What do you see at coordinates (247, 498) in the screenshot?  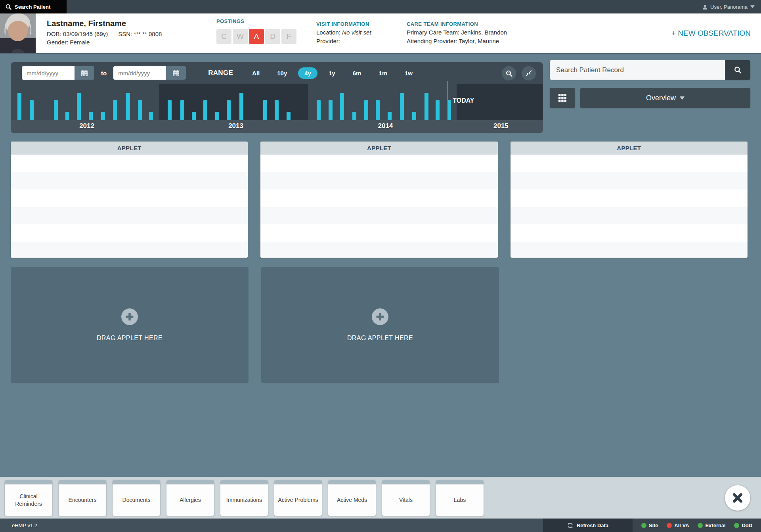 I see `tray-cards: Clinical RemindersEncountersDocumentsAll…` at bounding box center [247, 498].